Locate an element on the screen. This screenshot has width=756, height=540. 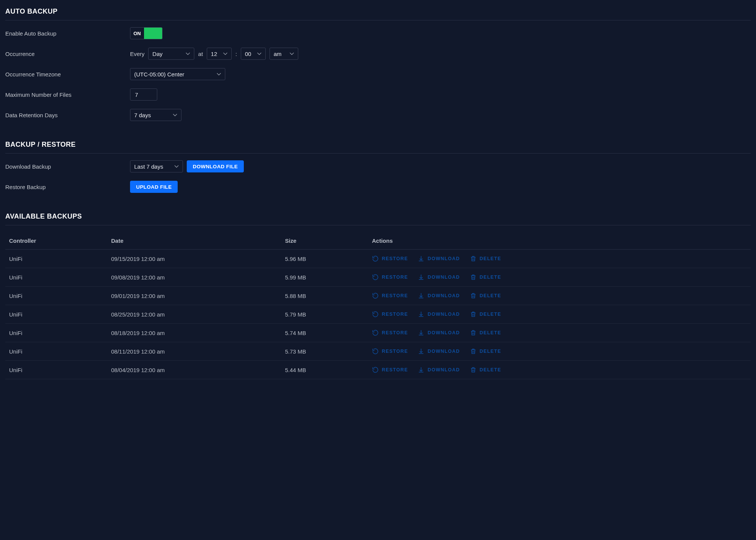
every-text: Every is located at coordinates (137, 54).